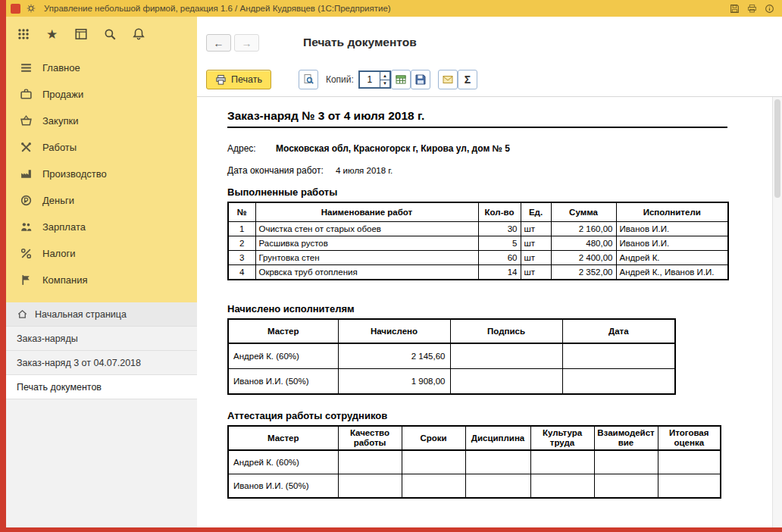 The width and height of the screenshot is (782, 532). I want to click on table-cell: 4, so click(242, 273).